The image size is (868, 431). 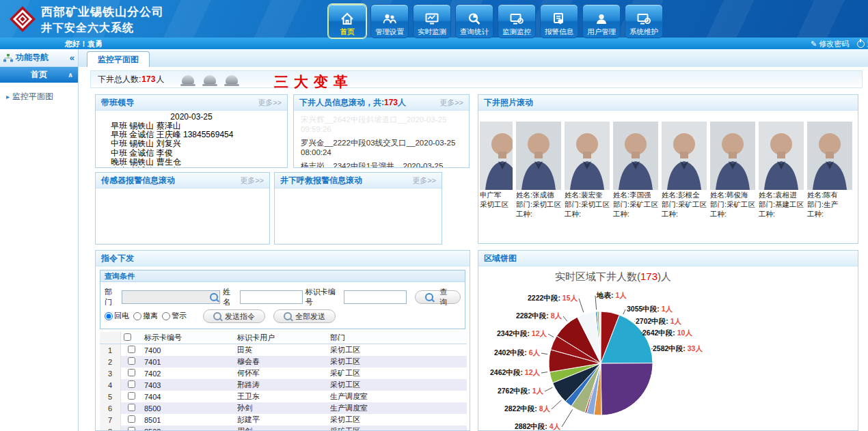 I want to click on col-dept: 部门, so click(x=369, y=338).